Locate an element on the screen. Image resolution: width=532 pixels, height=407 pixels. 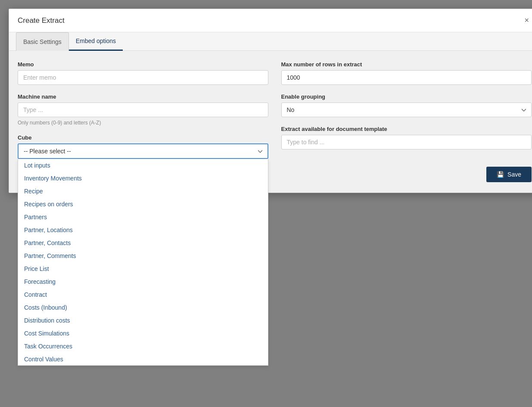
save-icon: 💾 is located at coordinates (501, 174).